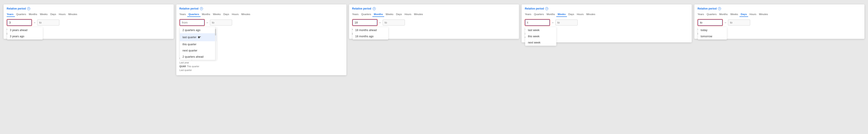 Image resolution: width=868 pixels, height=134 pixels. Describe the element at coordinates (198, 44) in the screenshot. I see `dropdown-item-quarters-2: this quarter` at that location.